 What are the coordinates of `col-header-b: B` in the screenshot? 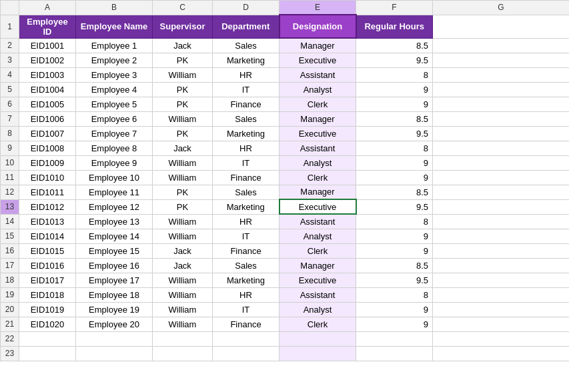 It's located at (115, 8).